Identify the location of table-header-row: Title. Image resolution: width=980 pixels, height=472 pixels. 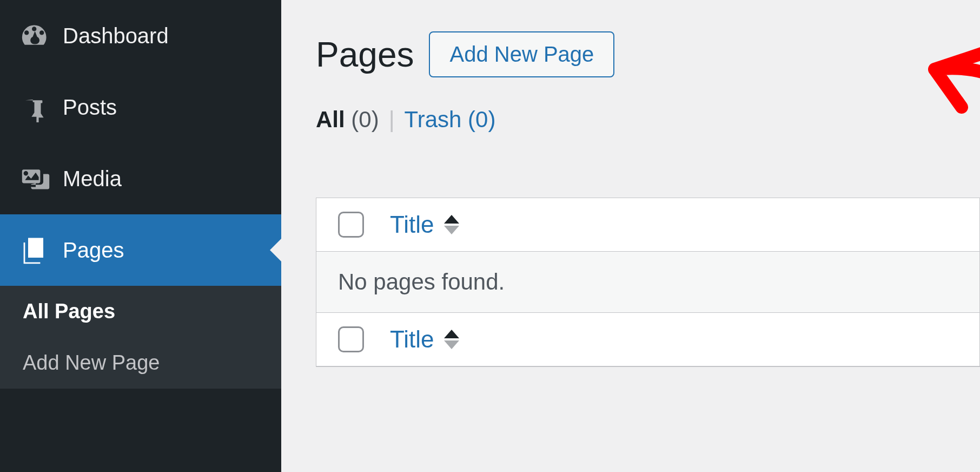
(648, 225).